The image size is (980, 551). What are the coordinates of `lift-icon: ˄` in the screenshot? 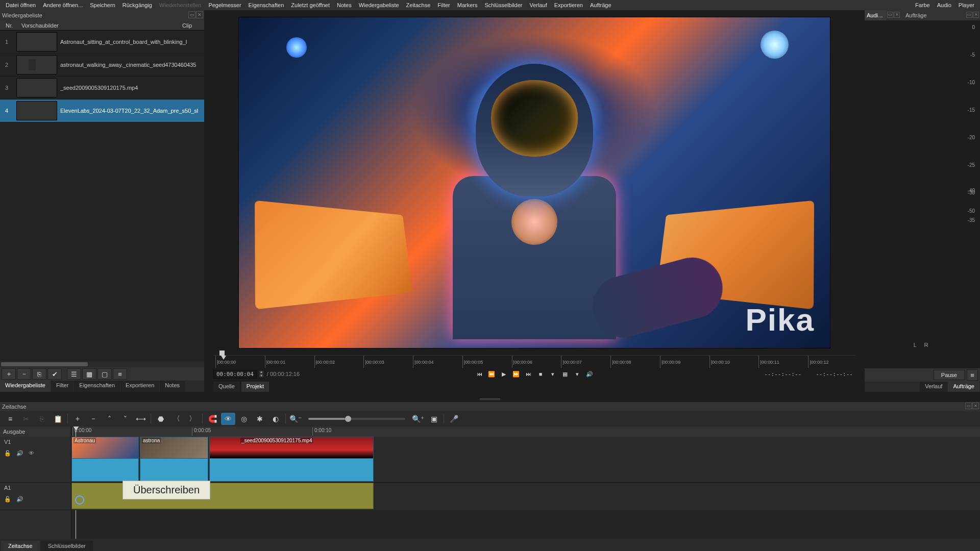 It's located at (109, 419).